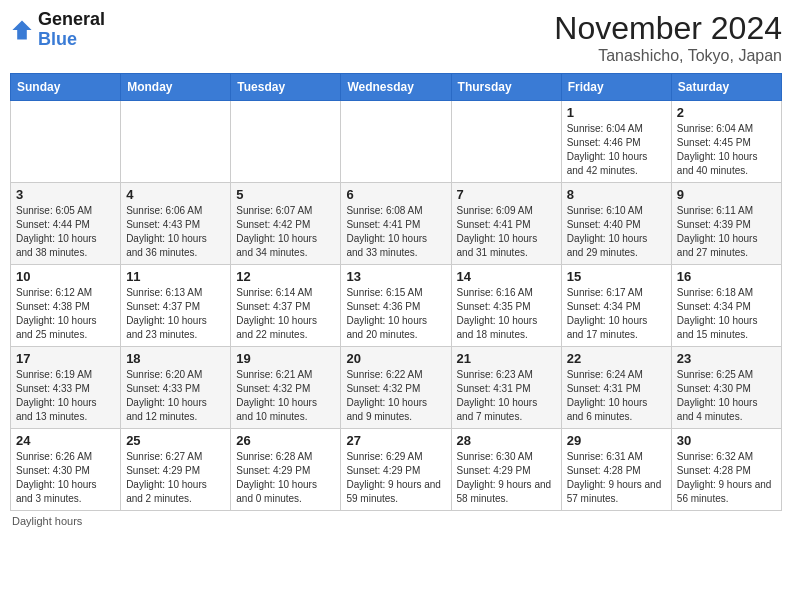  I want to click on day-number: 17, so click(66, 358).